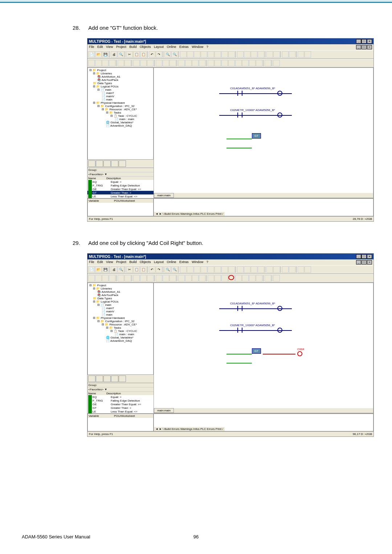 The width and height of the screenshot is (392, 554). What do you see at coordinates (240, 308) in the screenshot?
I see `contact-c01` at bounding box center [240, 308].